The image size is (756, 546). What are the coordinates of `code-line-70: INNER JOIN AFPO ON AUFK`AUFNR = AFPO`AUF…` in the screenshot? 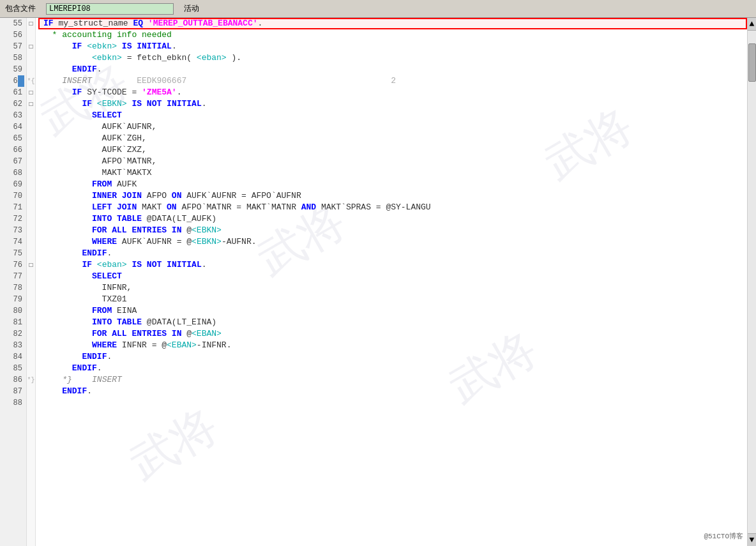 It's located at (393, 196).